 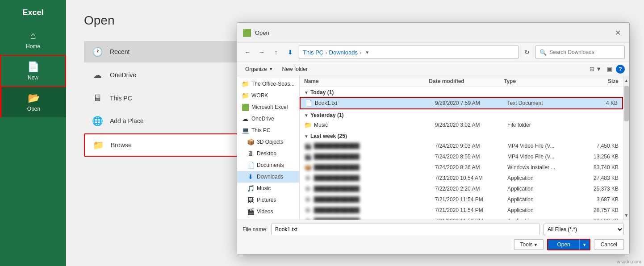 I want to click on scrollbar-thumb, so click(x=627, y=104).